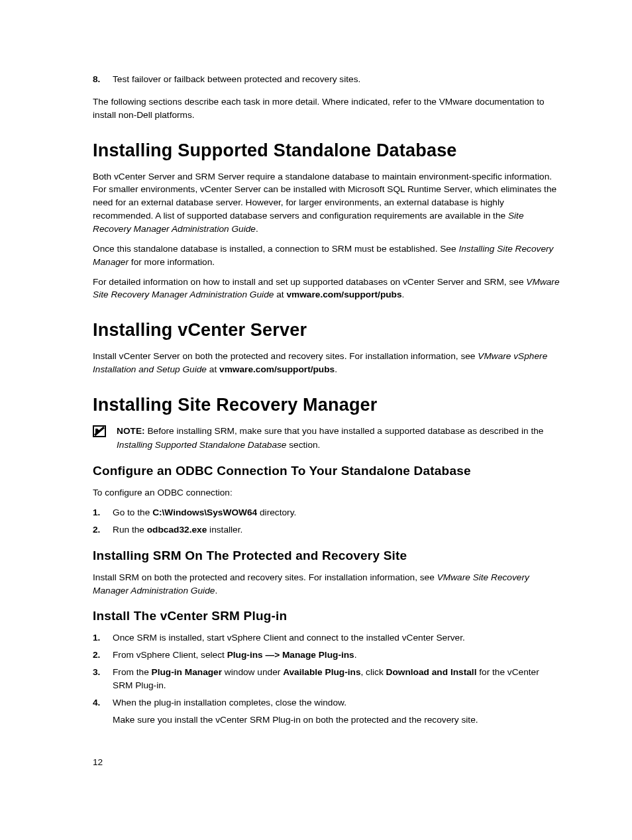 The width and height of the screenshot is (632, 840). Describe the element at coordinates (327, 439) in the screenshot. I see `note-callout: NOTE: Before installing SRM, make sure t…` at that location.